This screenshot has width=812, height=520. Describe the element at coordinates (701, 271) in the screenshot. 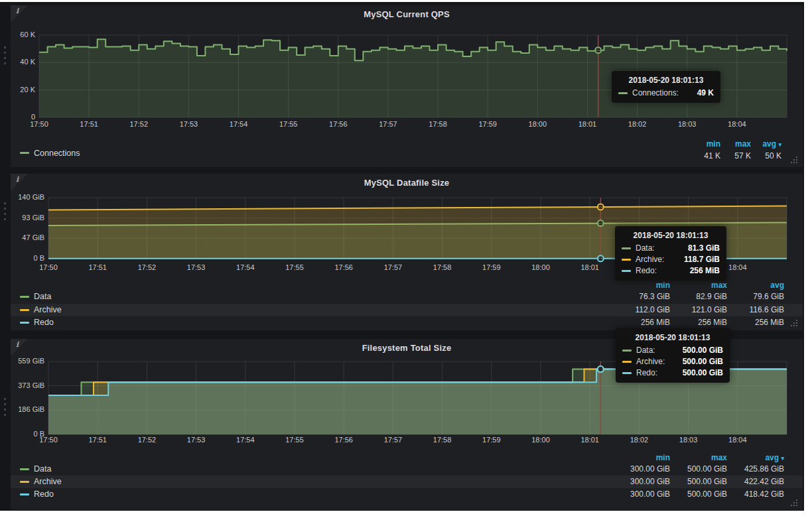

I see `tooltip-value: 256 MiB` at that location.